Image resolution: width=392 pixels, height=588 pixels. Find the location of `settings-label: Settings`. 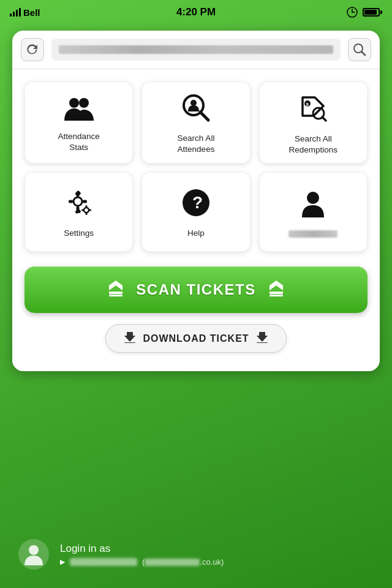

settings-label: Settings is located at coordinates (78, 233).